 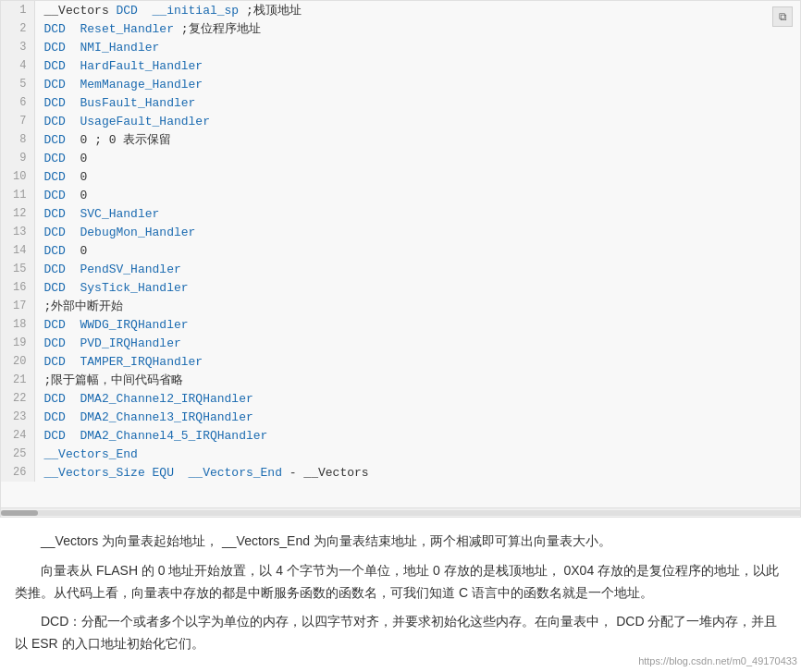 What do you see at coordinates (400, 140) in the screenshot?
I see `table-row: 8DCD 0 ; 0 表示保留` at bounding box center [400, 140].